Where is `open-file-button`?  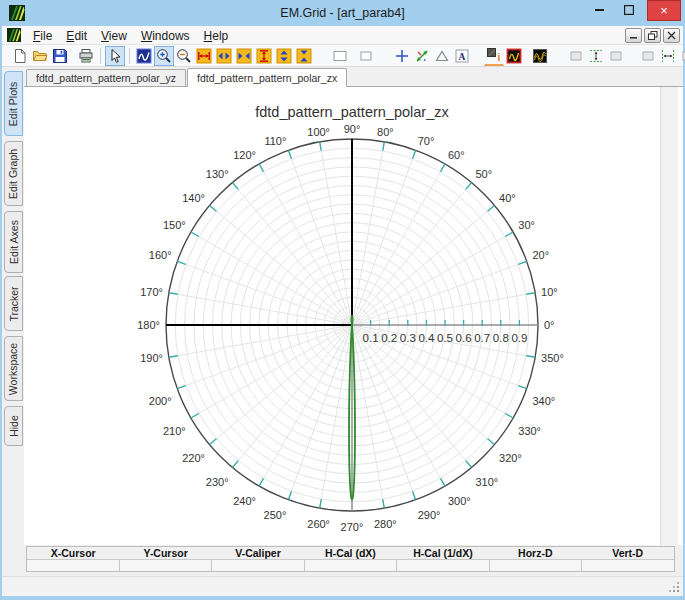
open-file-button is located at coordinates (40, 56).